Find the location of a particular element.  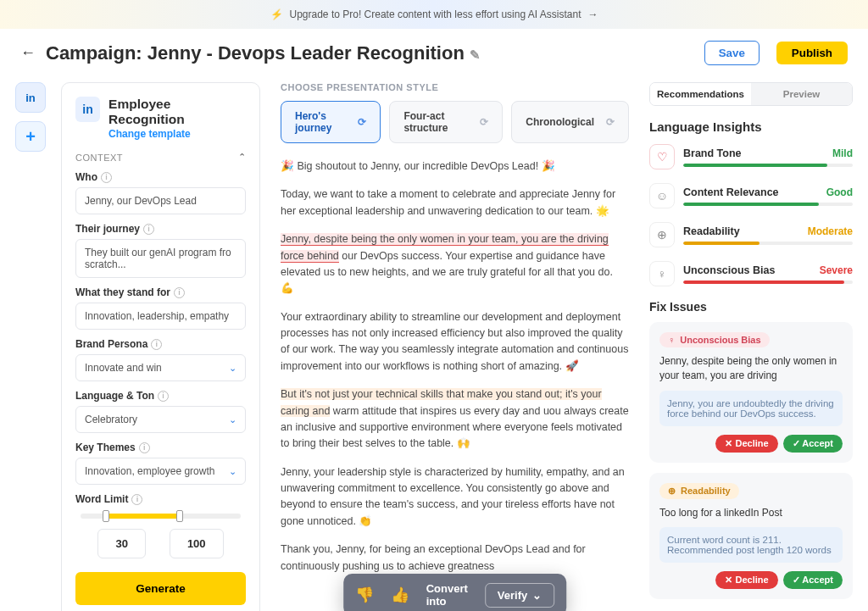

fix-suggestion: Jenny, you are undoubtedly the driving f… is located at coordinates (751, 408).